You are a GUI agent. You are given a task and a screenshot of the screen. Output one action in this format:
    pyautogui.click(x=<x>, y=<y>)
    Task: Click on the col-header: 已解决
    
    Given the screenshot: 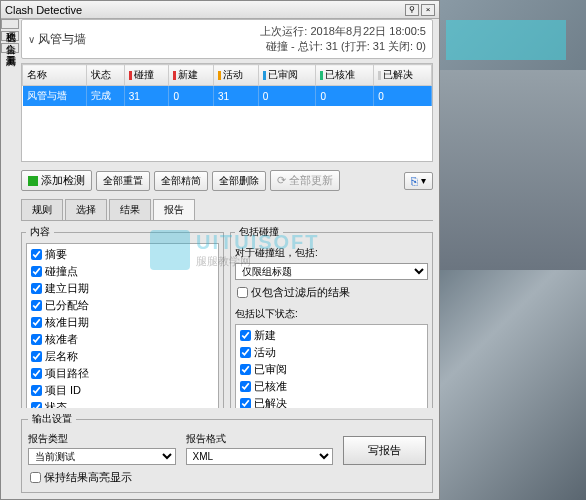 What is the action you would take?
    pyautogui.click(x=403, y=76)
    